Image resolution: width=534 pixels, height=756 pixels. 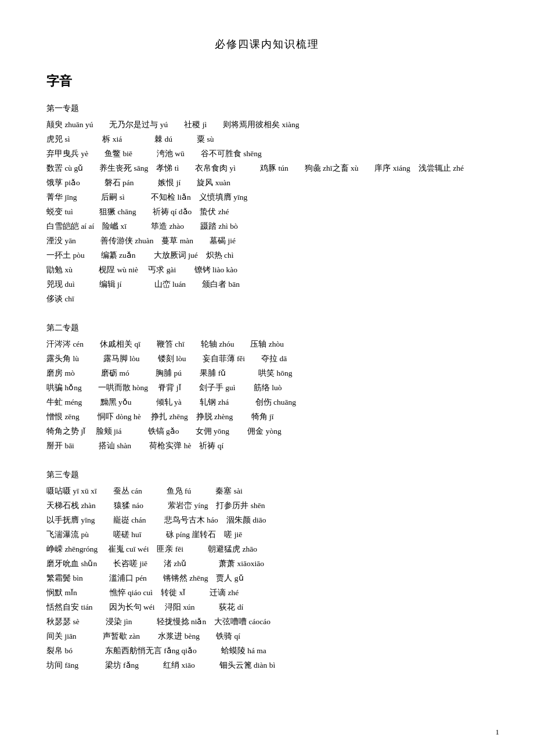 I want to click on content-line: 繁霜鬓 bìn 滥浦口 pén 锵锵然 zhēng 贾人 gǔ, so click(x=267, y=578).